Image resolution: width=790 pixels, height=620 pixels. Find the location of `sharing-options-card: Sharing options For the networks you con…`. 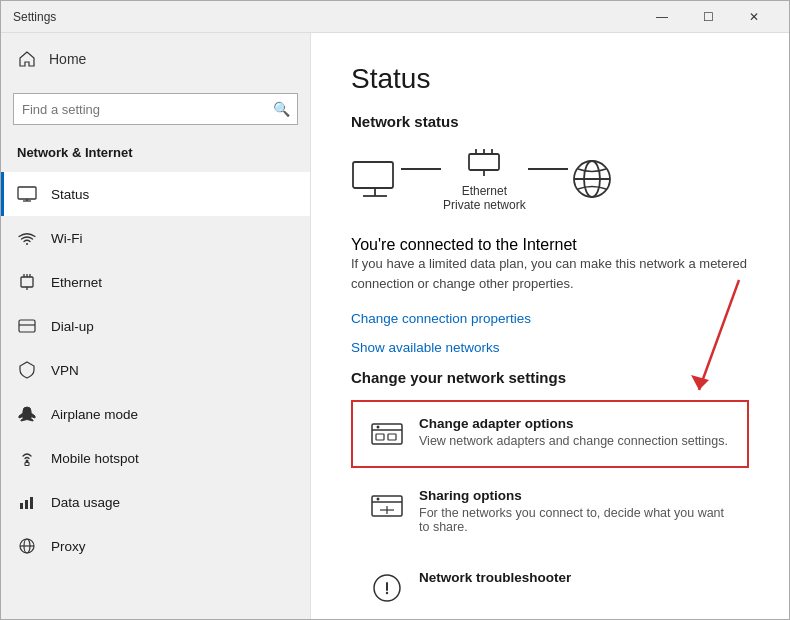

sharing-options-card: Sharing options For the networks you con… is located at coordinates (550, 511).